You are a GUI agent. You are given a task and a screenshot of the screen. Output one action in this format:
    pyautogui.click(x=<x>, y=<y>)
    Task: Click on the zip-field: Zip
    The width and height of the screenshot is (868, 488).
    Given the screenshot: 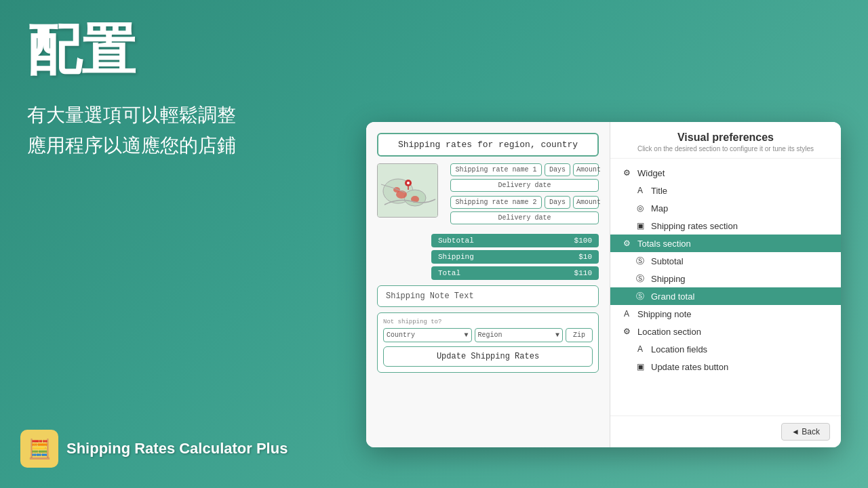 What is the action you would take?
    pyautogui.click(x=579, y=335)
    